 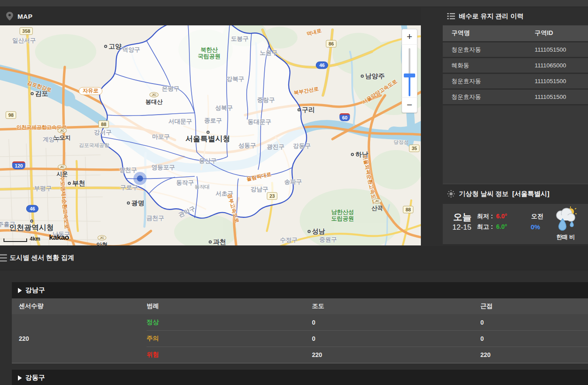 What do you see at coordinates (489, 33) in the screenshot?
I see `column-zone-name: 구역명` at bounding box center [489, 33].